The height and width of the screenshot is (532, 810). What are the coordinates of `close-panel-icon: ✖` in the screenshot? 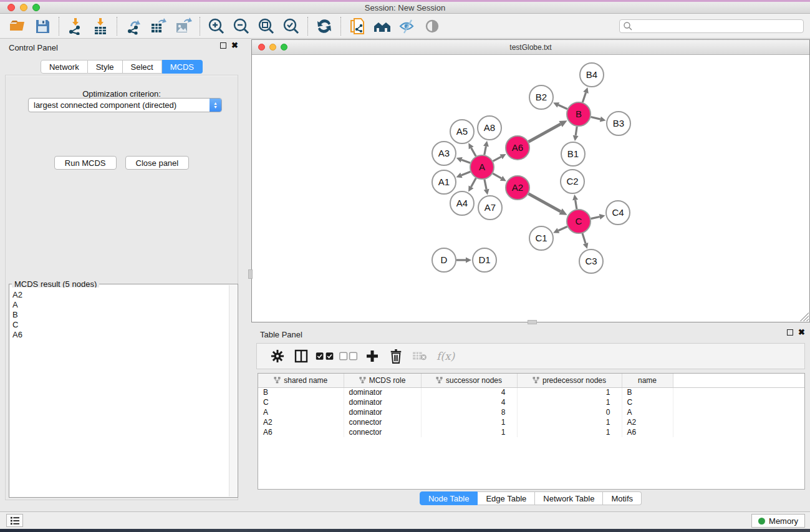 It's located at (234, 46).